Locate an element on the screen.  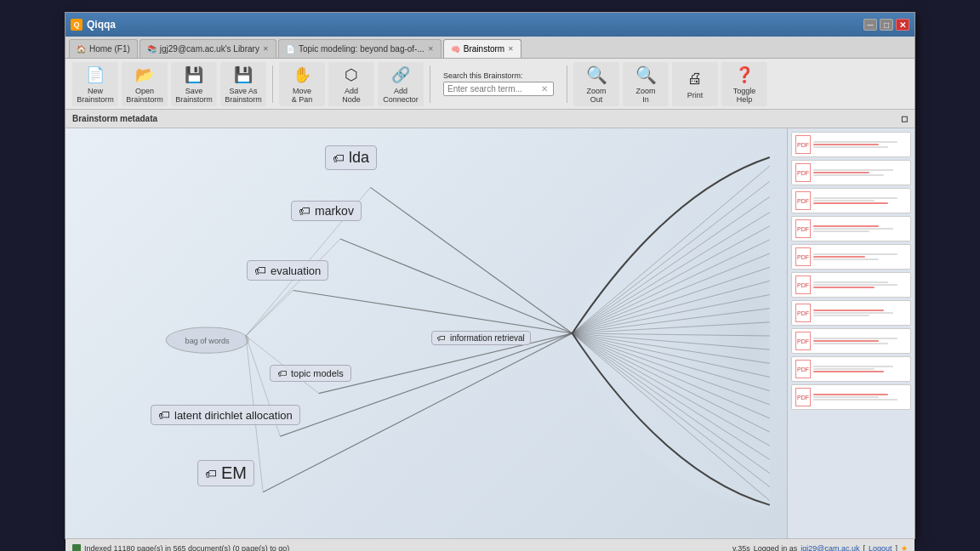
maximize-button: □ is located at coordinates (886, 25).